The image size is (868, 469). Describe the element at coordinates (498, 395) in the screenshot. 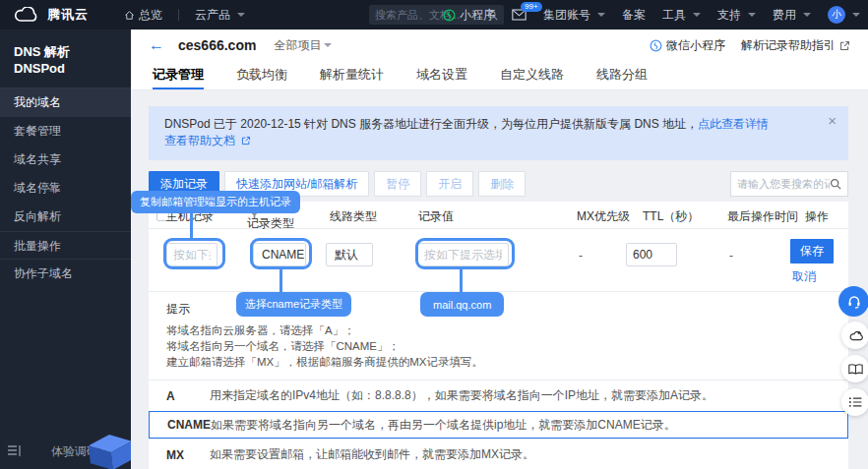

I see `record-type-row-a: A 用来指定域名的IPv4地址（如：8.8.8.8），如果需要将域名指向一个IP…` at that location.